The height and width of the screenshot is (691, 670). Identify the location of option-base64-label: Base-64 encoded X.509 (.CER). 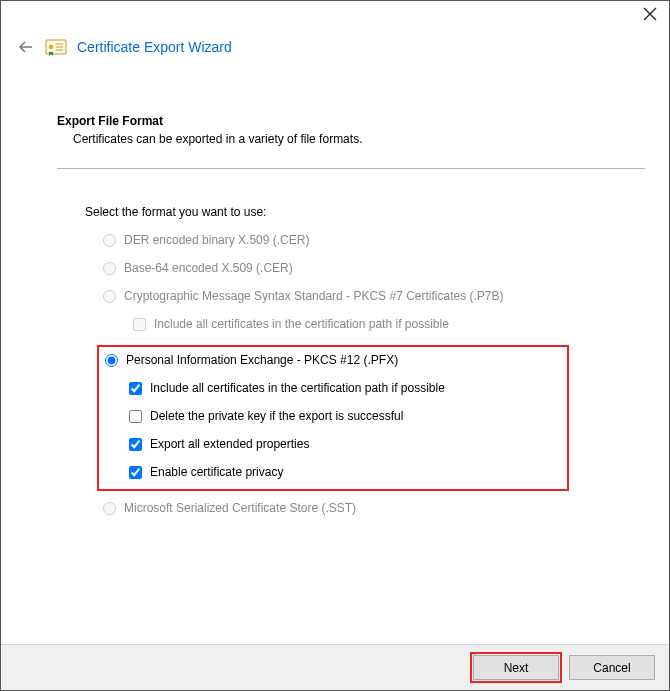
(208, 268).